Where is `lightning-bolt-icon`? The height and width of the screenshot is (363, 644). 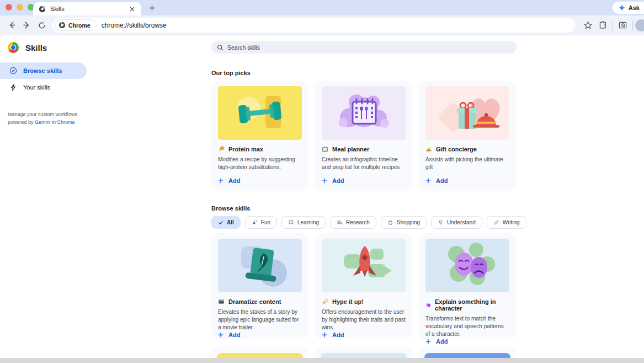 lightning-bolt-icon is located at coordinates (13, 87).